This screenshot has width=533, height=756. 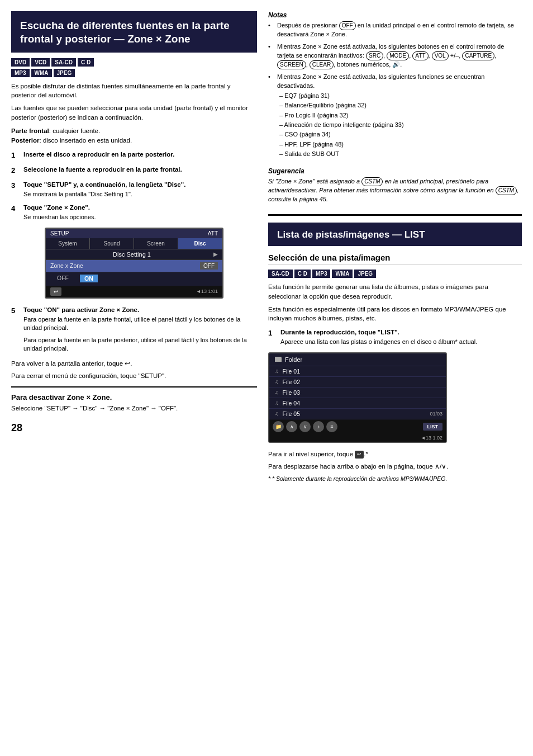 I want to click on list-screen: Folder ♫ File 01 ♫ File 02 ♫ File 03 ♫ F…, so click(x=358, y=398).